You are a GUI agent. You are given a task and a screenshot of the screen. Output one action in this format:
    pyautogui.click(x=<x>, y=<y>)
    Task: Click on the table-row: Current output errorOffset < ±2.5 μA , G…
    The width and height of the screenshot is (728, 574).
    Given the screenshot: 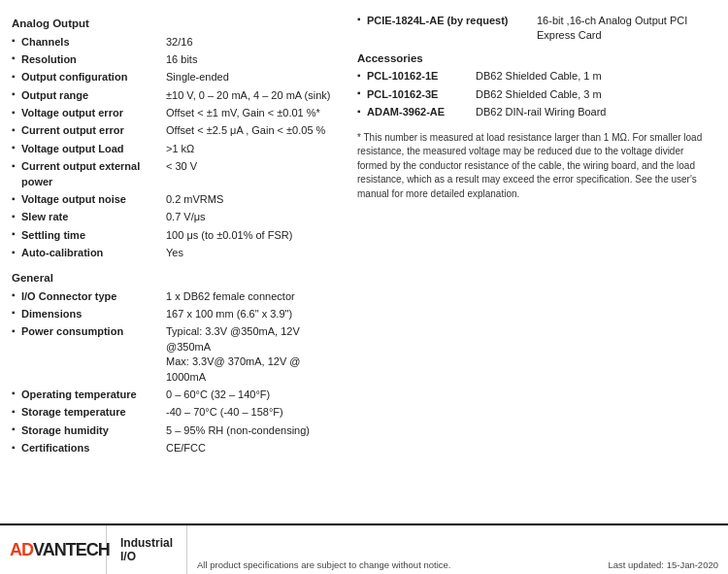 What is the action you would take?
    pyautogui.click(x=177, y=131)
    